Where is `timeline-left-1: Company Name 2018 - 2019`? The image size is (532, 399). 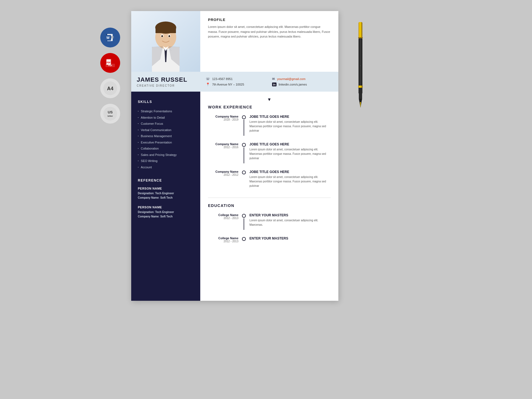 timeline-left-1: Company Name 2018 - 2019 is located at coordinates (223, 125).